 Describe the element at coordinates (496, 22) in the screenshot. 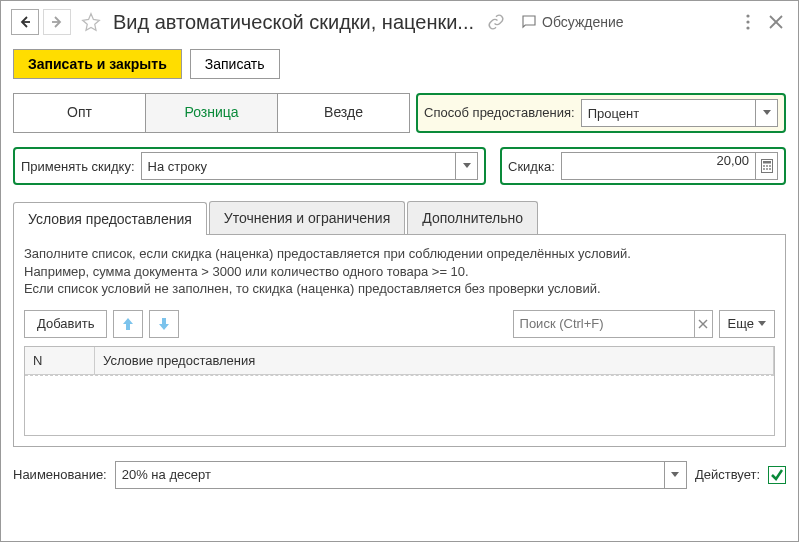

I see `link-button` at that location.